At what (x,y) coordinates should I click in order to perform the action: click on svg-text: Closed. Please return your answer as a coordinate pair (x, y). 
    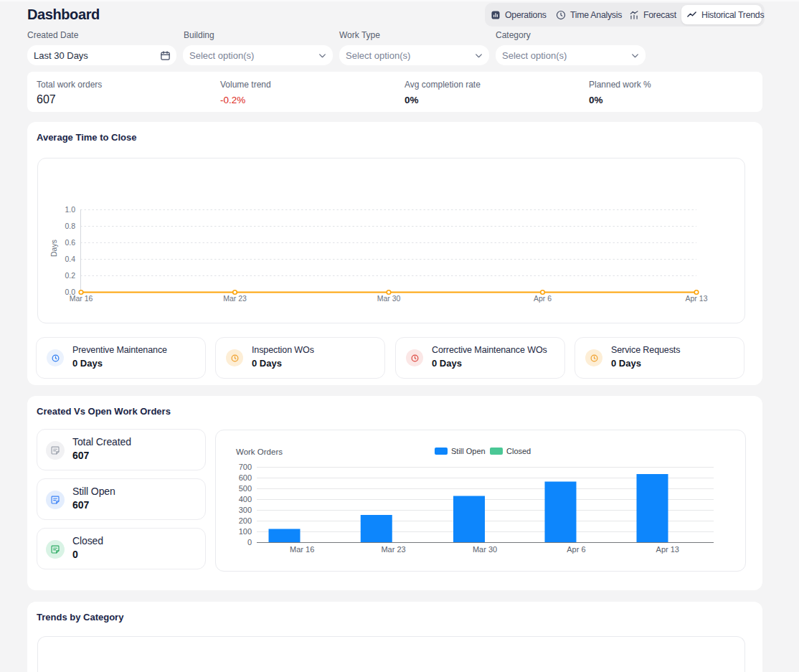
    Looking at the image, I should click on (519, 451).